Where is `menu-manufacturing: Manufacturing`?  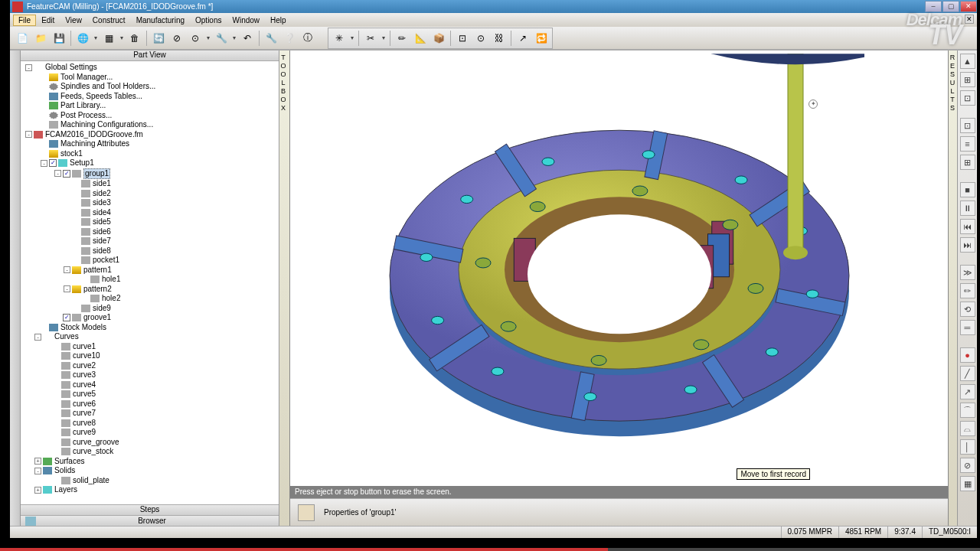
menu-manufacturing: Manufacturing is located at coordinates (161, 20).